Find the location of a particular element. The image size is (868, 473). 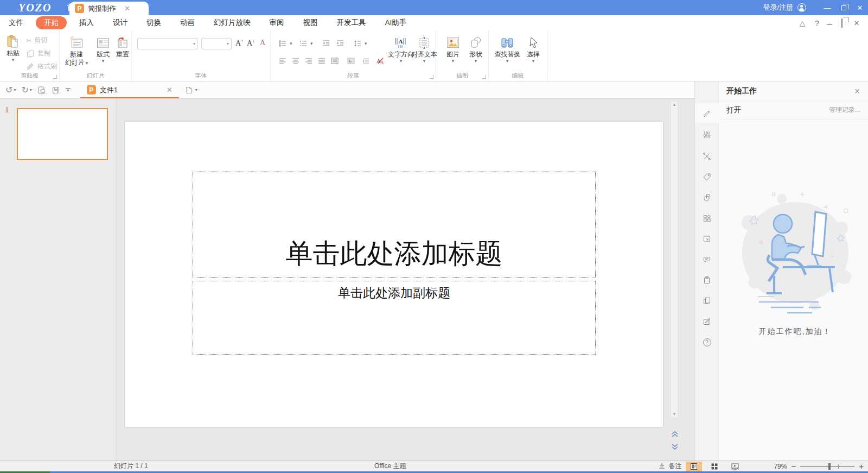

tag-icon is located at coordinates (707, 177).